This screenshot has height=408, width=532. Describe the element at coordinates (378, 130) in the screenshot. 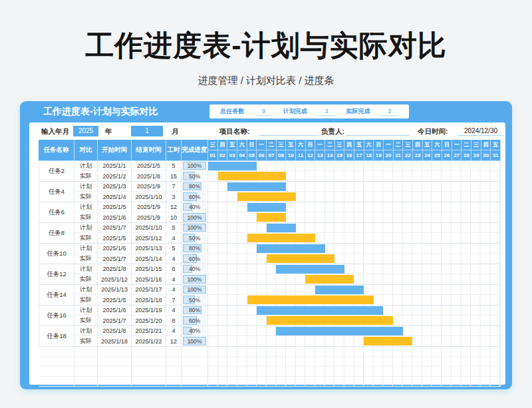

I see `owner-input` at that location.